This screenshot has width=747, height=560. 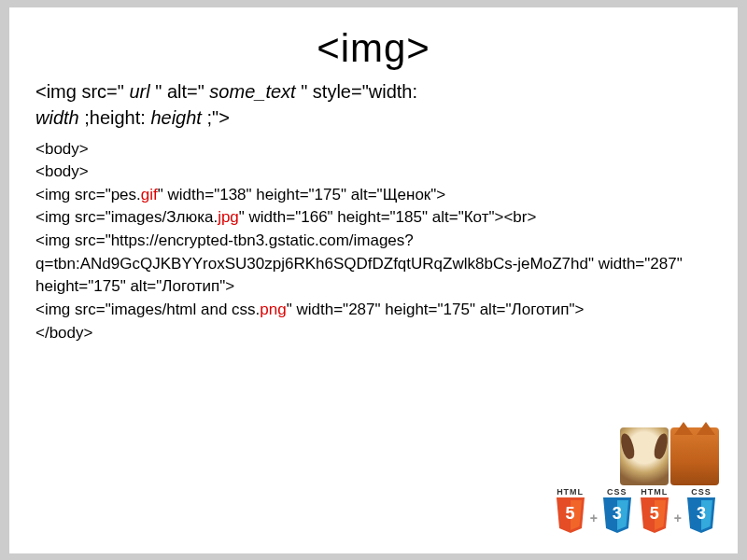 What do you see at coordinates (115, 118) in the screenshot?
I see `syntax-part: ;height:` at bounding box center [115, 118].